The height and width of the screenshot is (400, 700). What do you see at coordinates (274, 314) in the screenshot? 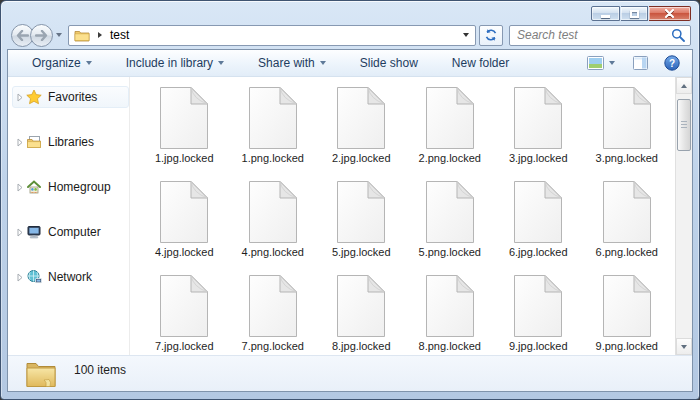
I see `file-item: 7.png.locked` at bounding box center [274, 314].